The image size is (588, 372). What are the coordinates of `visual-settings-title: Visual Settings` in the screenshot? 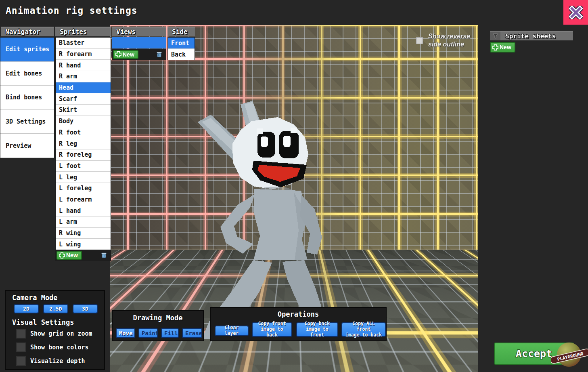 It's located at (43, 322).